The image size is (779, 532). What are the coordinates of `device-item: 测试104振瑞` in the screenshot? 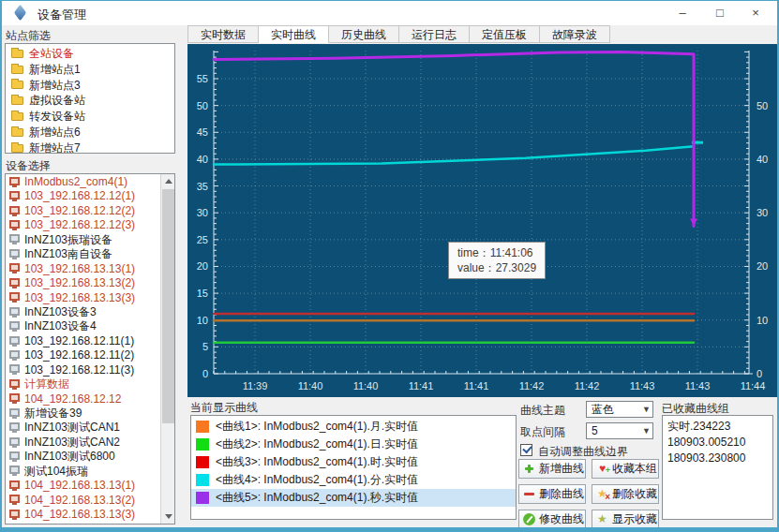 It's located at (82, 472).